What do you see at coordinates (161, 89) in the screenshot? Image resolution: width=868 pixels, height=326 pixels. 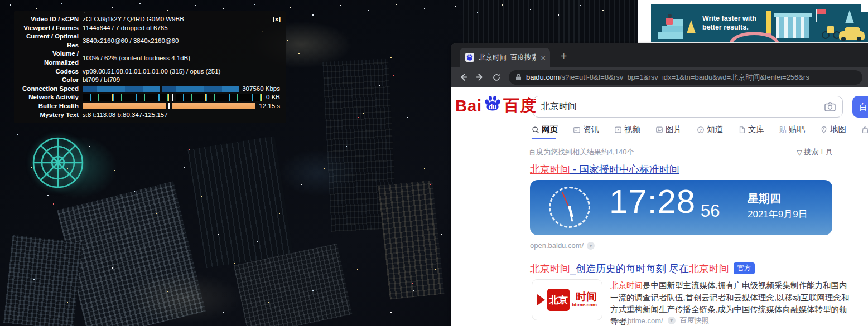 I see `connection-speed-graph` at bounding box center [161, 89].